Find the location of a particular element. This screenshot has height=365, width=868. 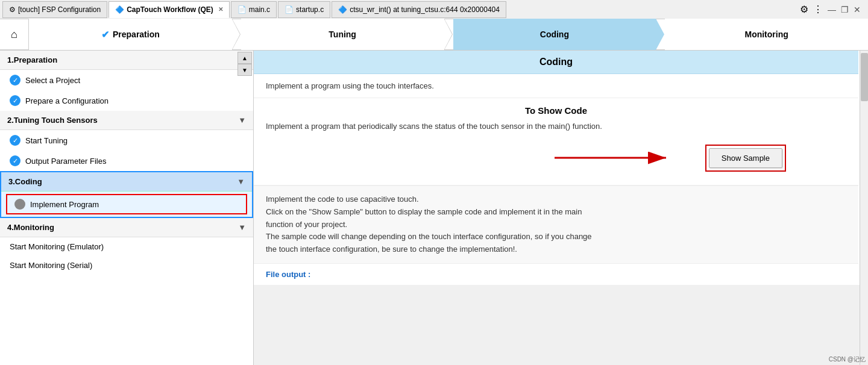

implement-line-4: The sample code will change depending on… is located at coordinates (556, 237).